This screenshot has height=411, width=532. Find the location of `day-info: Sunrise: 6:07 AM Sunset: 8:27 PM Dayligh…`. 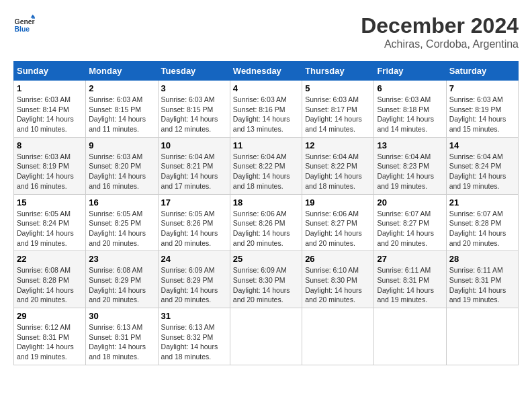

day-info: Sunrise: 6:07 AM Sunset: 8:27 PM Dayligh… is located at coordinates (410, 228).